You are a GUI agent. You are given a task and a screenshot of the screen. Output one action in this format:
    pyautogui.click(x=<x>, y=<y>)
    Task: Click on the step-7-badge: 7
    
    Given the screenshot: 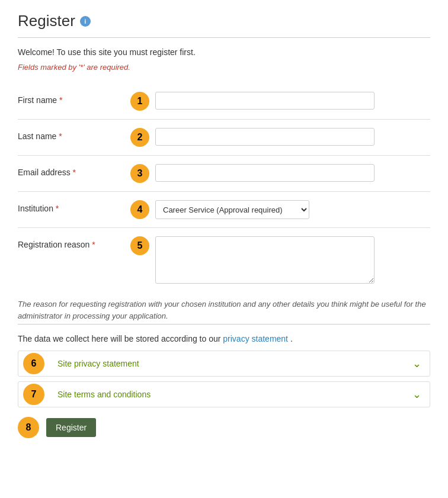 What is the action you would take?
    pyautogui.click(x=34, y=394)
    